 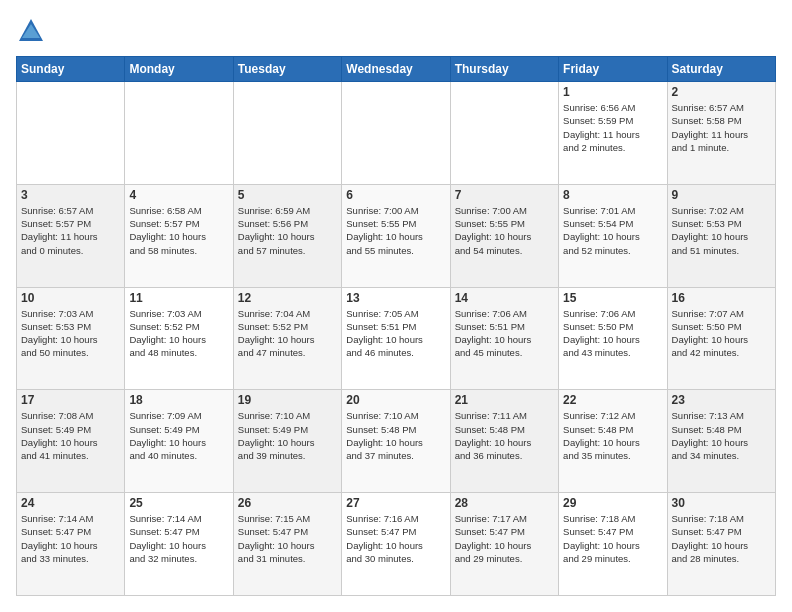 I want to click on day-number: 24, so click(x=70, y=503).